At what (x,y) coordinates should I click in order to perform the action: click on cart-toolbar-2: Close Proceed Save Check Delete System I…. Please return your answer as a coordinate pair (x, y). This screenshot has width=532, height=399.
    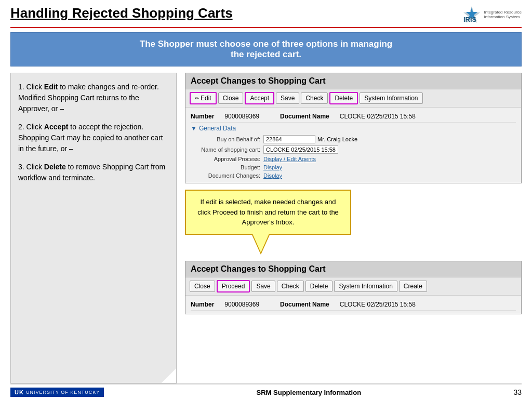
    Looking at the image, I should click on (353, 287).